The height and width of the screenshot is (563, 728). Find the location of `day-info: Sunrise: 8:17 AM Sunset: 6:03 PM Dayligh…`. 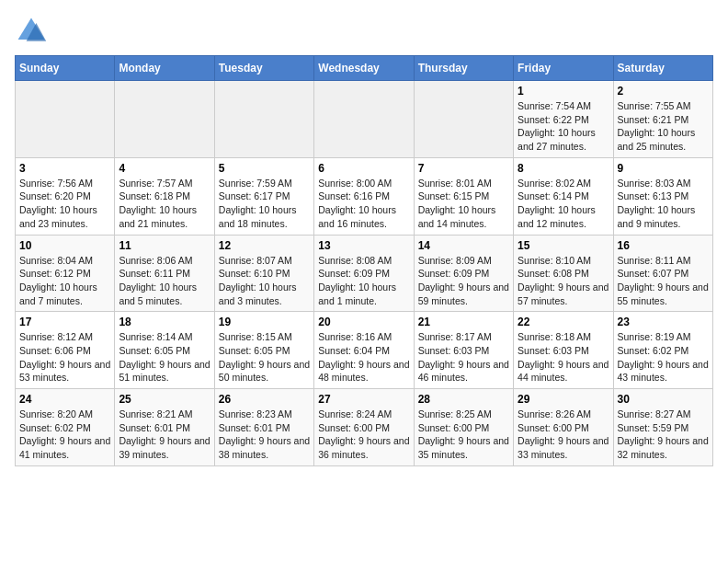

day-info: Sunrise: 8:17 AM Sunset: 6:03 PM Dayligh… is located at coordinates (463, 357).